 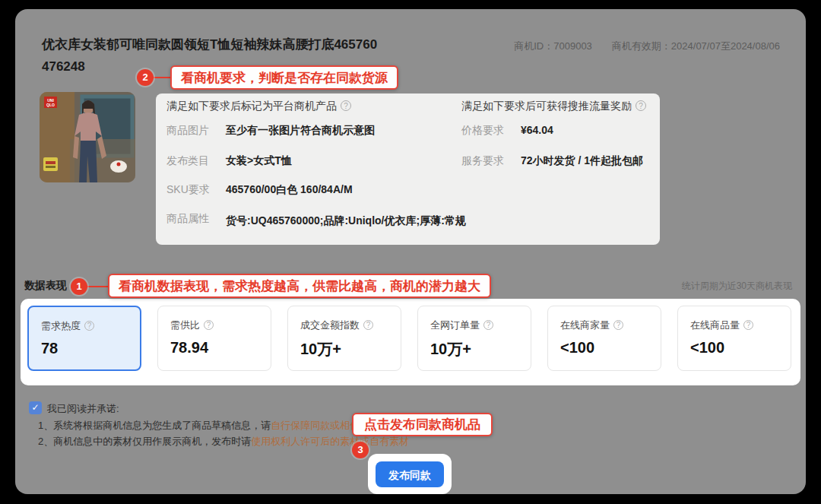 What do you see at coordinates (284, 78) in the screenshot?
I see `annotation-step2-note: 看商机要求，判断是否存在同款货源` at bounding box center [284, 78].